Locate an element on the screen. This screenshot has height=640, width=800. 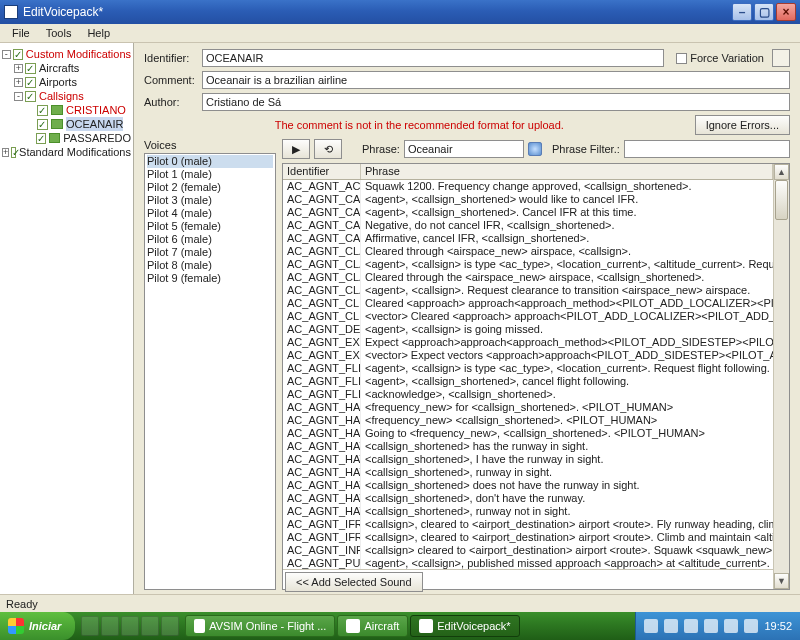
tree-node-custom: -Custom Modifications is located at coordinates (66, 54).